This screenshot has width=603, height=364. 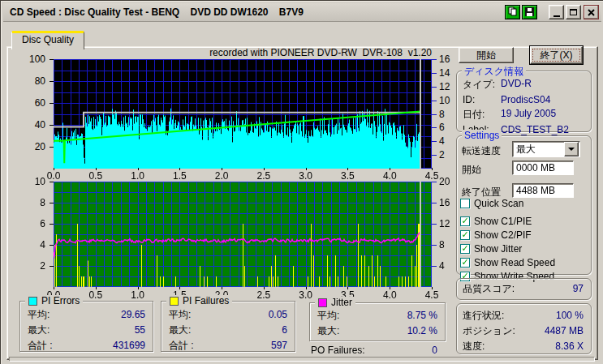 What do you see at coordinates (544, 115) in the screenshot?
I see `info-value: 19 July 2005` at bounding box center [544, 115].